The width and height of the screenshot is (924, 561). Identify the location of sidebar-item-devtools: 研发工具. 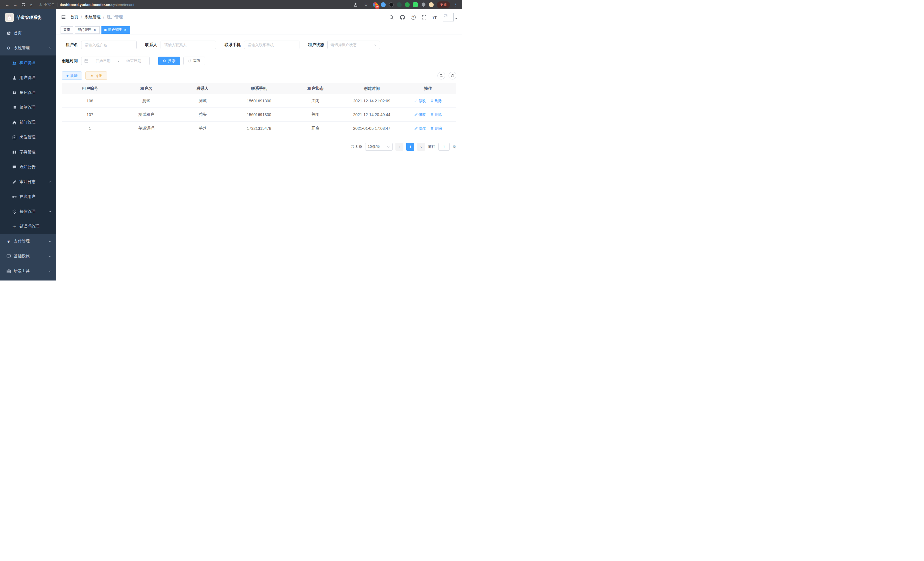
(28, 271).